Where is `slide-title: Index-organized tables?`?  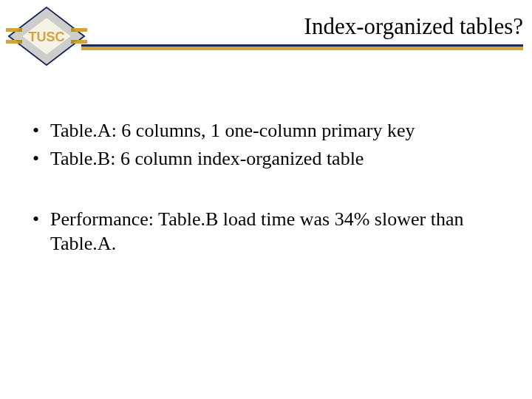 slide-title: Index-organized tables? is located at coordinates (414, 27).